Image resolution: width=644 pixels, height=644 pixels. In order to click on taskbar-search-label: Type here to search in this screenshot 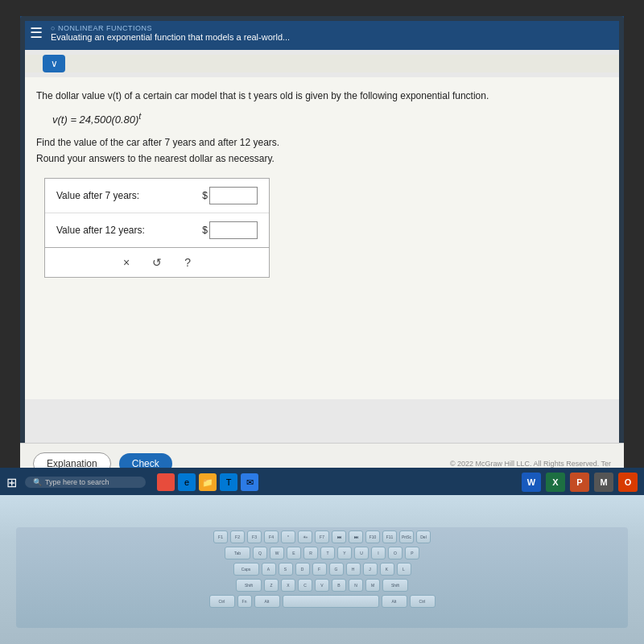, I will do `click(77, 482)`.